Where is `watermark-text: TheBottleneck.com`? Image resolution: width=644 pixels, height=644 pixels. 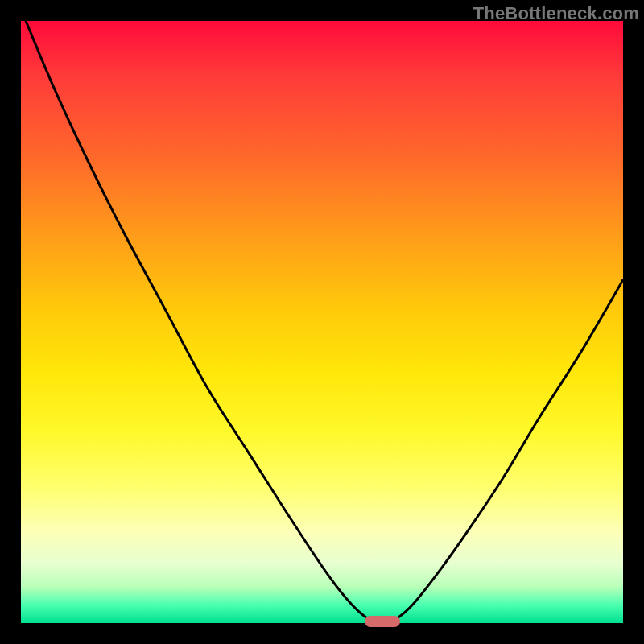 watermark-text: TheBottleneck.com is located at coordinates (556, 14).